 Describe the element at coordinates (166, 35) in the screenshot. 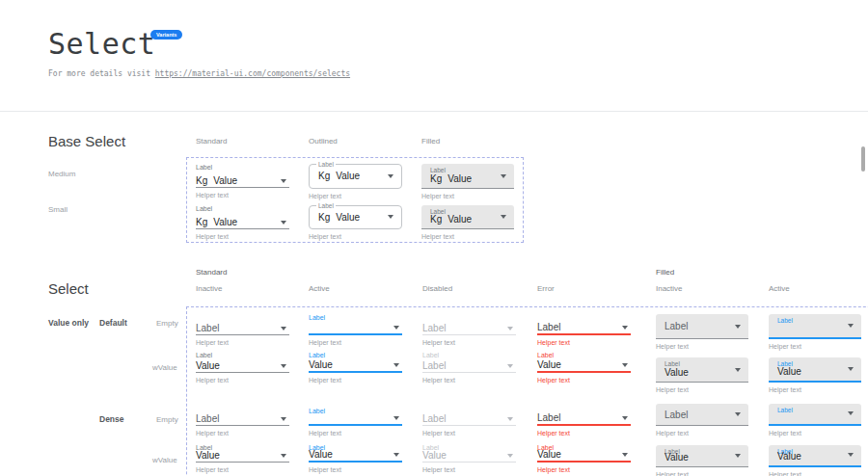

I see `variants-badge: Variants` at that location.